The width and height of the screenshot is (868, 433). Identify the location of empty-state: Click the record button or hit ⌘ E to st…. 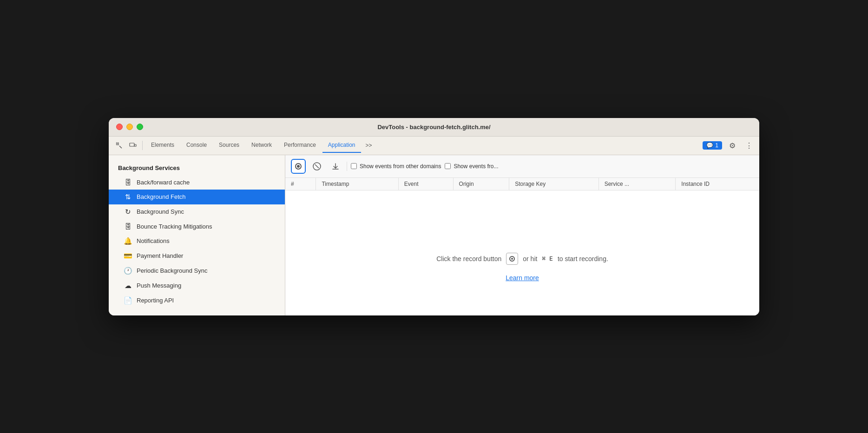
(522, 267).